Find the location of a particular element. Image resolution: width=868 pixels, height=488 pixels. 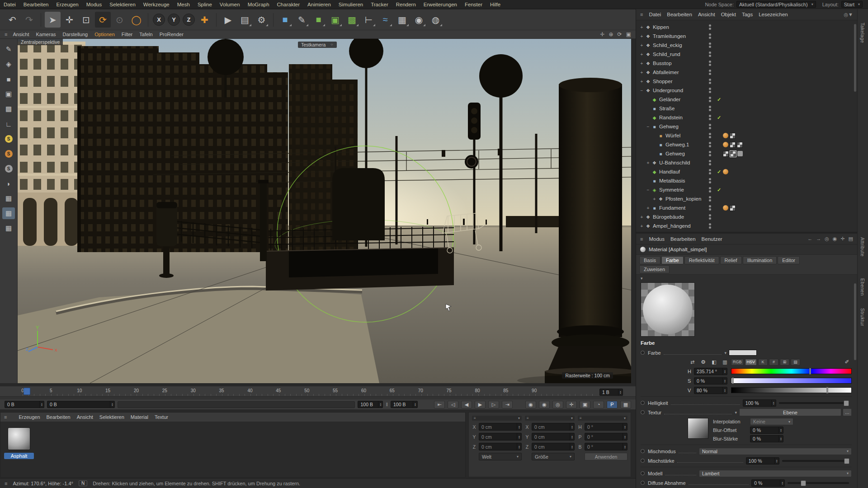

axis-tool-icon: ∟ is located at coordinates (9, 124).